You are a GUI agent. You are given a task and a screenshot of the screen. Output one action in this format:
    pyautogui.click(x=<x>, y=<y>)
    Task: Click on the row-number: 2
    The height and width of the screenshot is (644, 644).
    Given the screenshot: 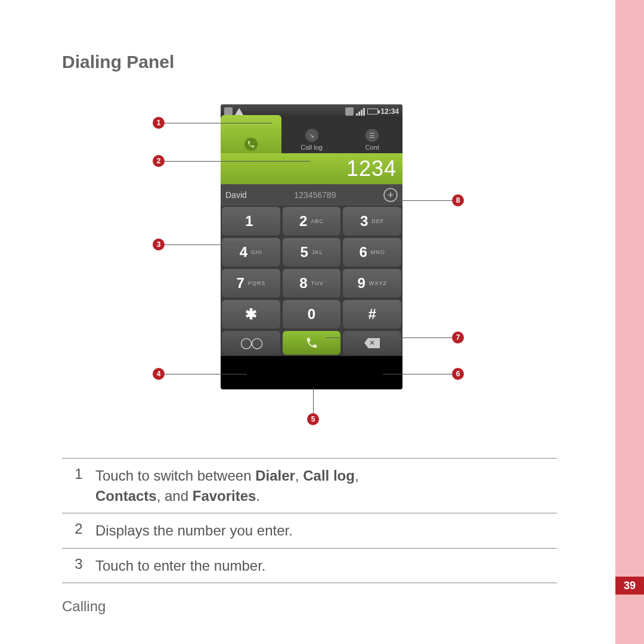 What is the action you would take?
    pyautogui.click(x=79, y=531)
    